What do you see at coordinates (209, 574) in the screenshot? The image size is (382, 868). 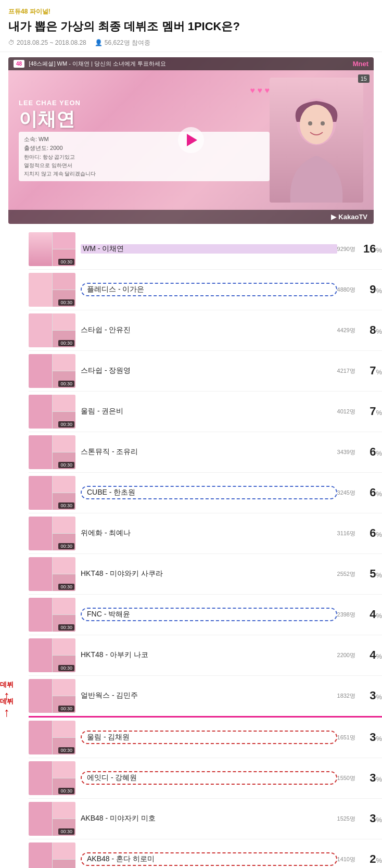 I see `item-info: HKT48 - 미야와키 사쿠라` at bounding box center [209, 574].